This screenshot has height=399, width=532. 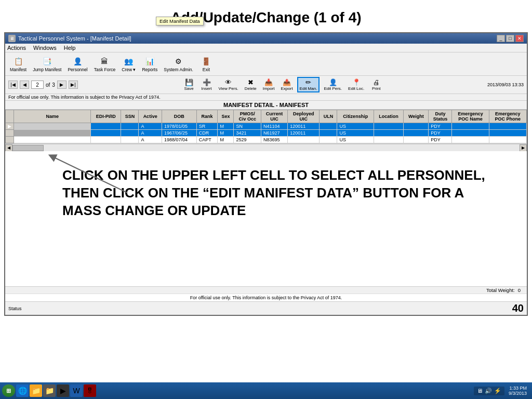 I want to click on save-icon: 💾, so click(x=189, y=82).